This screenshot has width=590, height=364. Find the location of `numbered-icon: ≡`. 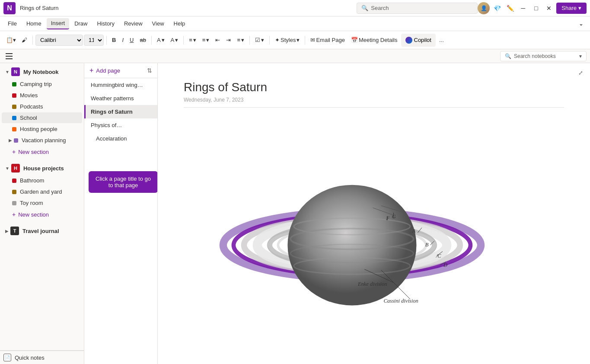

numbered-icon: ≡ is located at coordinates (204, 40).